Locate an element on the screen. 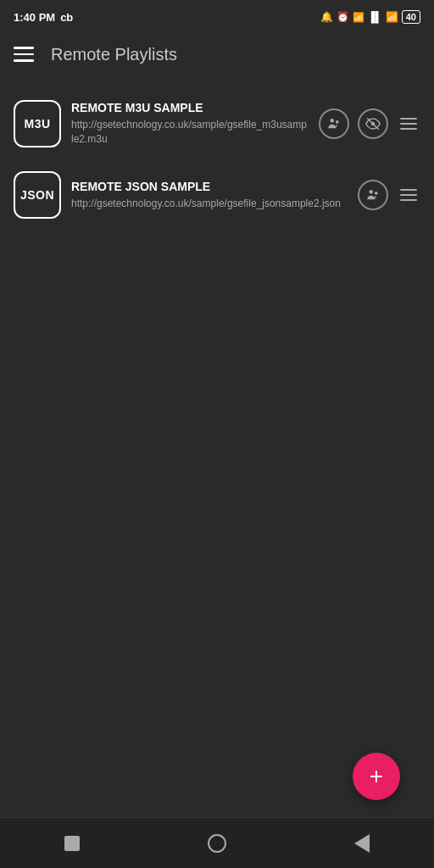 The image size is (434, 868). nav-bar is located at coordinates (217, 843).